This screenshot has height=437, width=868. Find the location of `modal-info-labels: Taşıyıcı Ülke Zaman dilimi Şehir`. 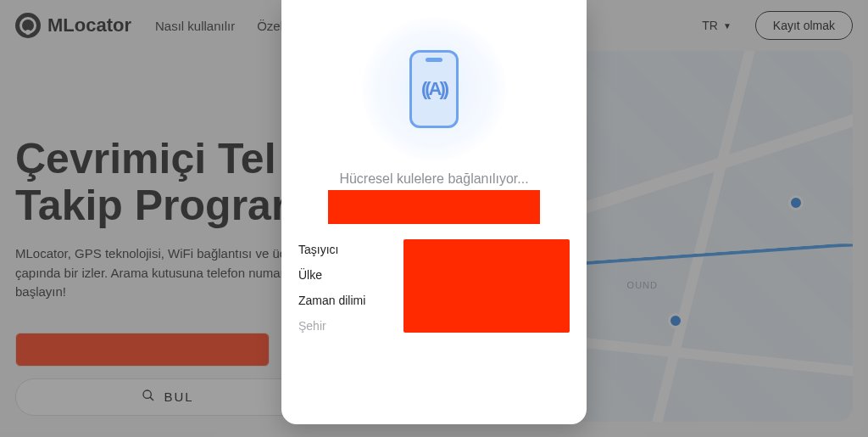

modal-info-labels: Taşıyıcı Ülke Zaman dilimi Şehir is located at coordinates (345, 286).